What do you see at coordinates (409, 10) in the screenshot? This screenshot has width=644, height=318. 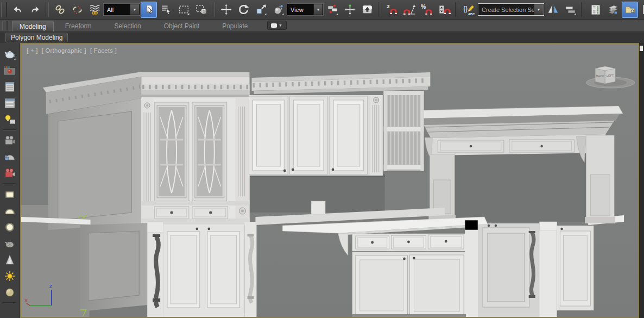 I see `angle-snap-icon` at bounding box center [409, 10].